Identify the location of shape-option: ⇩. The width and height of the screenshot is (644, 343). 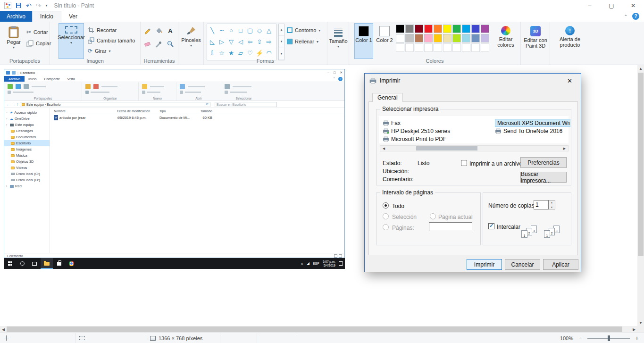
(212, 53).